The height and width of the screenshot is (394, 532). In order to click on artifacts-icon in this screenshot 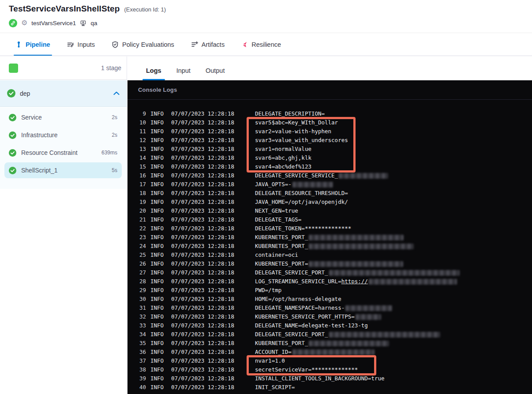, I will do `click(195, 45)`.